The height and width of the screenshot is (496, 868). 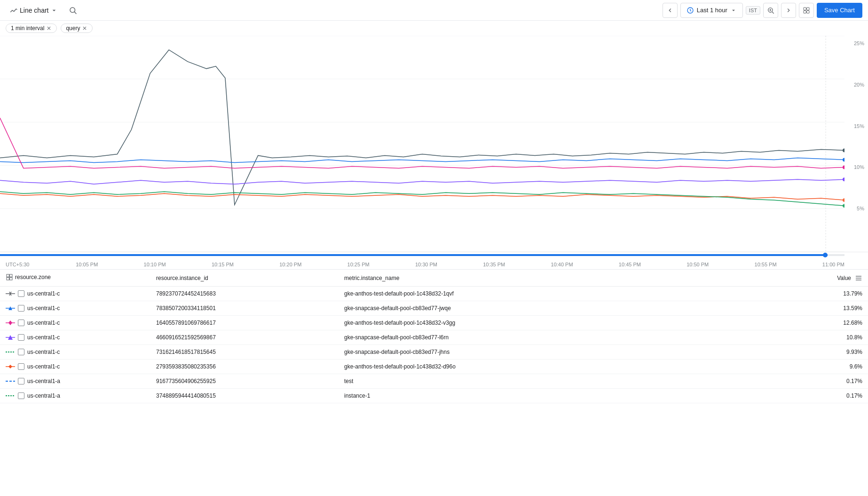 I want to click on cell-instance-id: 3748895944414080515, so click(x=245, y=396).